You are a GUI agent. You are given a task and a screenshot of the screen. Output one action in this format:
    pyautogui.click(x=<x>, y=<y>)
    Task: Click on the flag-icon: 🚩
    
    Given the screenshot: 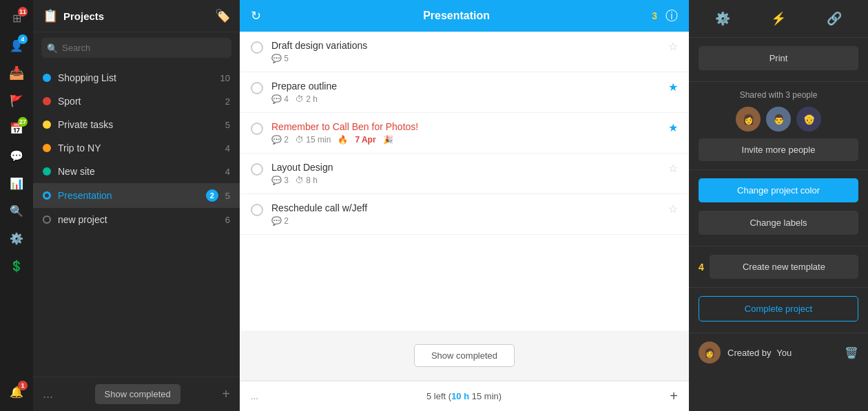 What is the action you would take?
    pyautogui.click(x=17, y=101)
    